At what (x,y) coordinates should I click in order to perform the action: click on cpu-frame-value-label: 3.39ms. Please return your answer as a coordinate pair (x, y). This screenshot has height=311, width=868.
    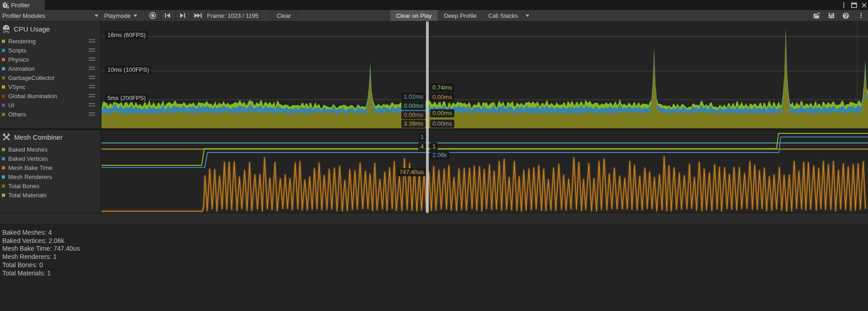
    Looking at the image, I should click on (413, 124).